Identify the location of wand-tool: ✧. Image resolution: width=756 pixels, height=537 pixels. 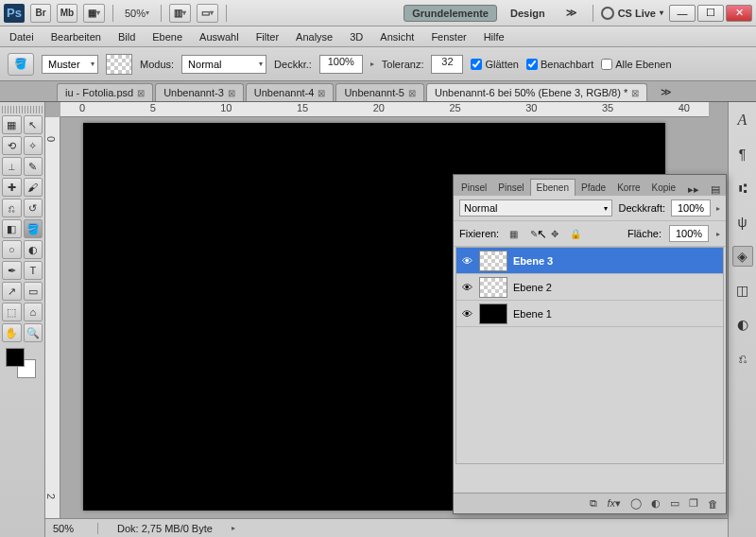
(34, 146).